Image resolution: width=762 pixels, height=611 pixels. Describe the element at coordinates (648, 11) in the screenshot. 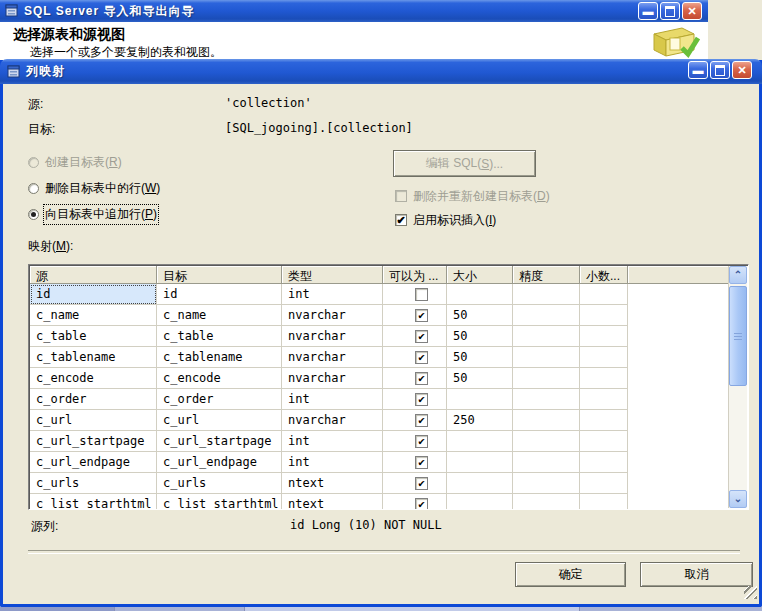

I see `wizard-minimize-button: ▬` at that location.